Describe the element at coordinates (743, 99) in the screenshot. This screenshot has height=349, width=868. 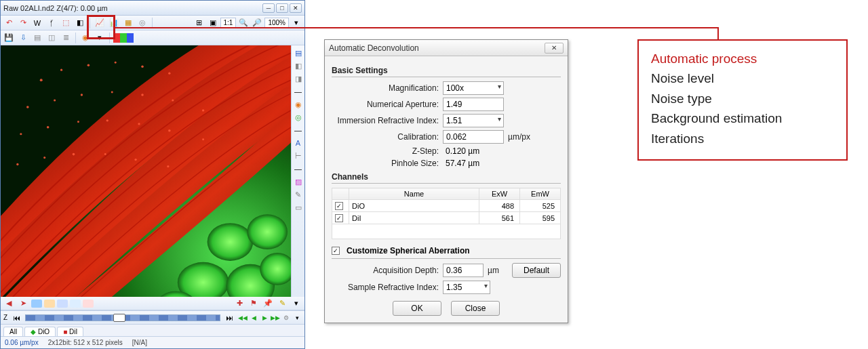
I see `callout-item-noise-type: Noise type` at that location.